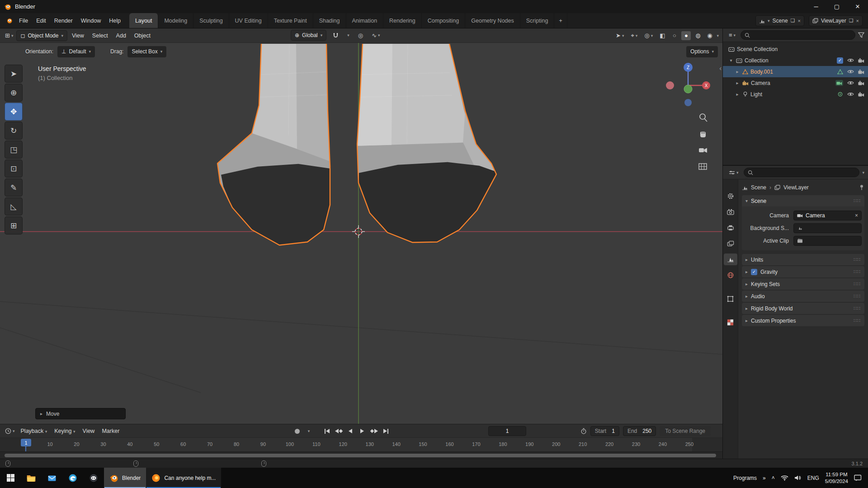  Describe the element at coordinates (803, 321) in the screenshot. I see `panel-custom-properties: ▸Custom Properties∷∷` at that location.